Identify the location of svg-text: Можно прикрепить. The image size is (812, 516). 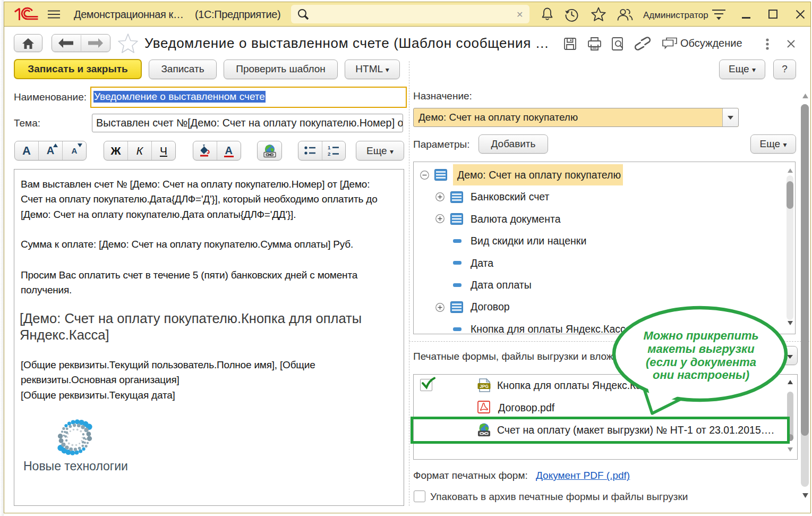
(701, 336).